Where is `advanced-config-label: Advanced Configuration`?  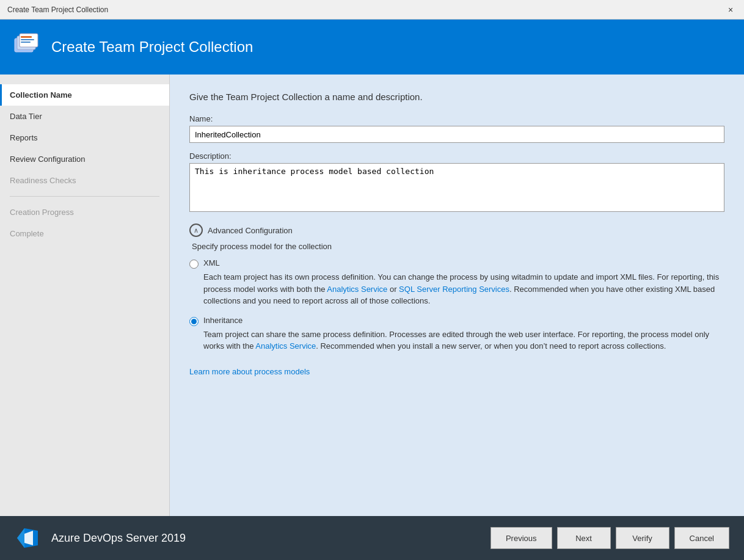
advanced-config-label: Advanced Configuration is located at coordinates (250, 231).